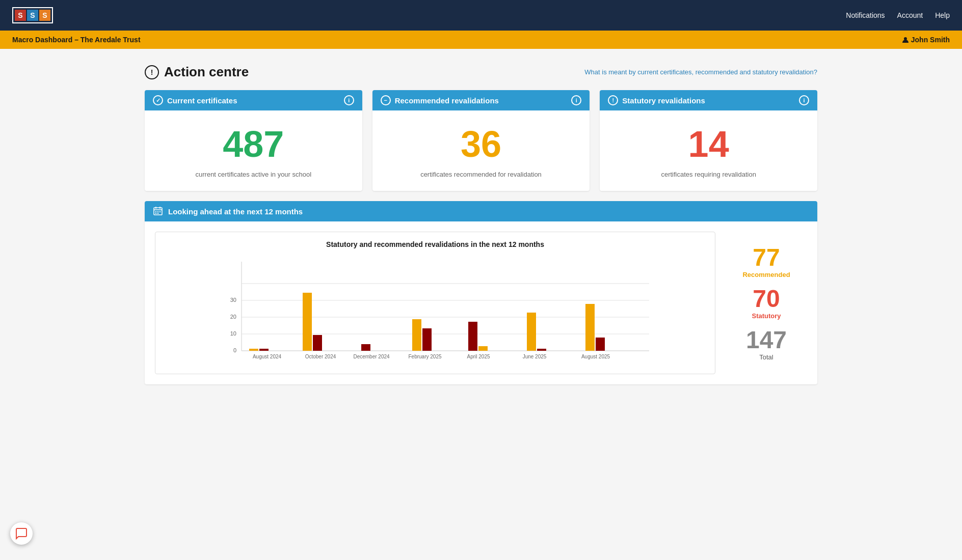  I want to click on top-nav: S S S Notifications Account Help, so click(481, 15).